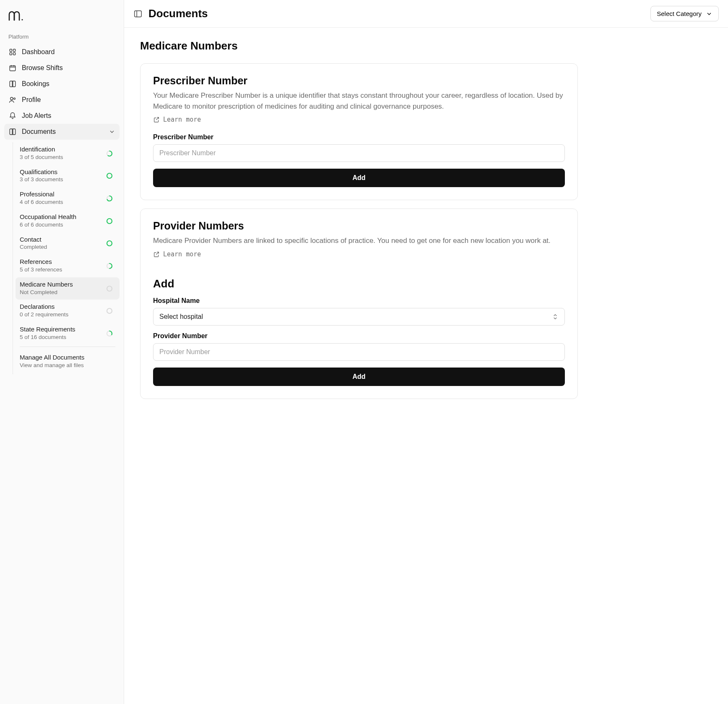 The width and height of the screenshot is (728, 704). I want to click on panel-left-icon, so click(138, 14).